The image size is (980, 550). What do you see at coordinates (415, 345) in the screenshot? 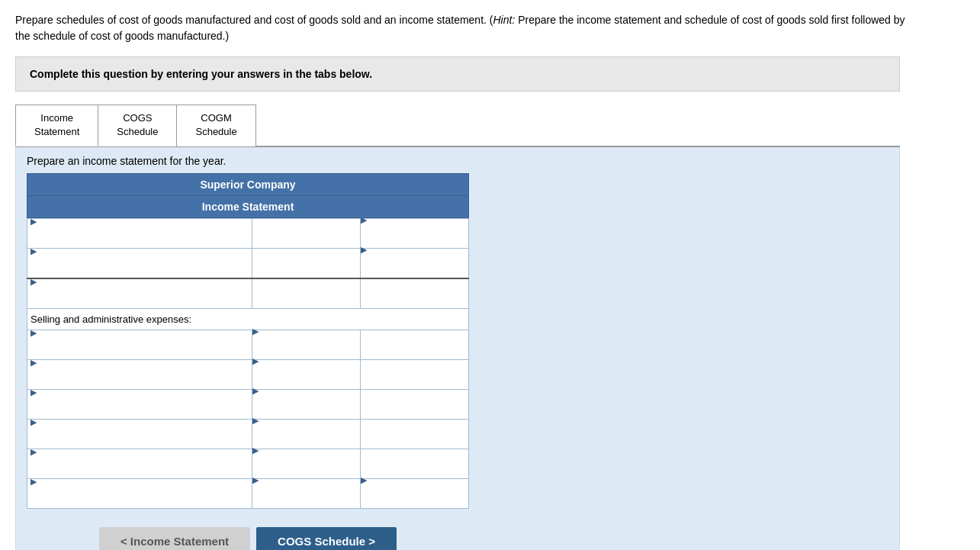
I see `row5-col2` at bounding box center [415, 345].